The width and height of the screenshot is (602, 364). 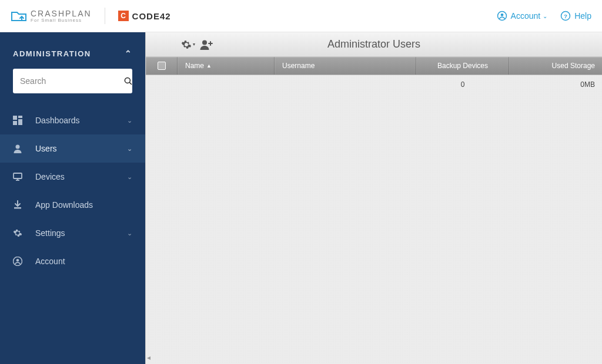 What do you see at coordinates (18, 149) in the screenshot?
I see `user-icon` at bounding box center [18, 149].